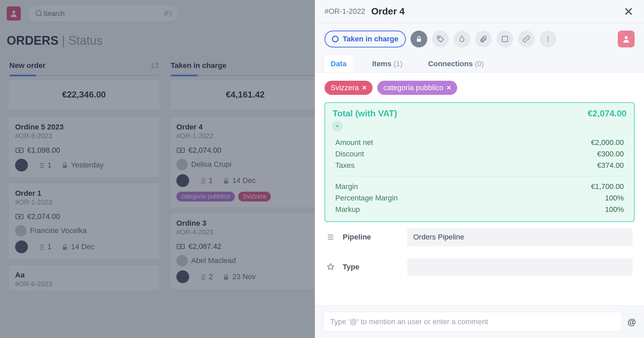  I want to click on type-icon, so click(331, 267).